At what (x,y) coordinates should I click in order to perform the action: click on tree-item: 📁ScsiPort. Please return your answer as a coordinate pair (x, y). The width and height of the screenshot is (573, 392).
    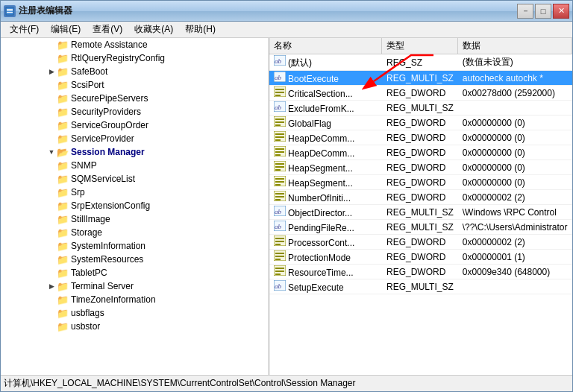
    Looking at the image, I should click on (134, 85).